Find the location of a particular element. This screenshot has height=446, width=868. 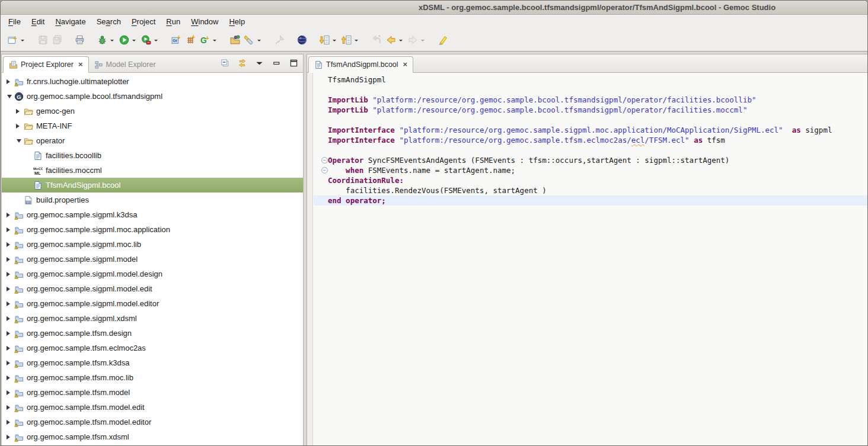

tab-tfsmandsigpml-bcool: TfsmAndSigpml.bcool× is located at coordinates (360, 65).